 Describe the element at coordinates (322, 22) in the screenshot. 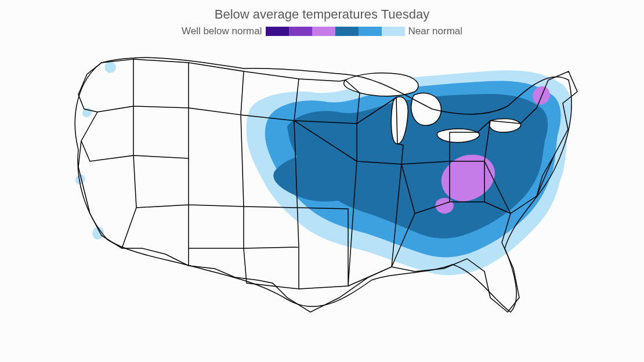

I see `map-header: Below average temperatures Tuesday Well …` at that location.